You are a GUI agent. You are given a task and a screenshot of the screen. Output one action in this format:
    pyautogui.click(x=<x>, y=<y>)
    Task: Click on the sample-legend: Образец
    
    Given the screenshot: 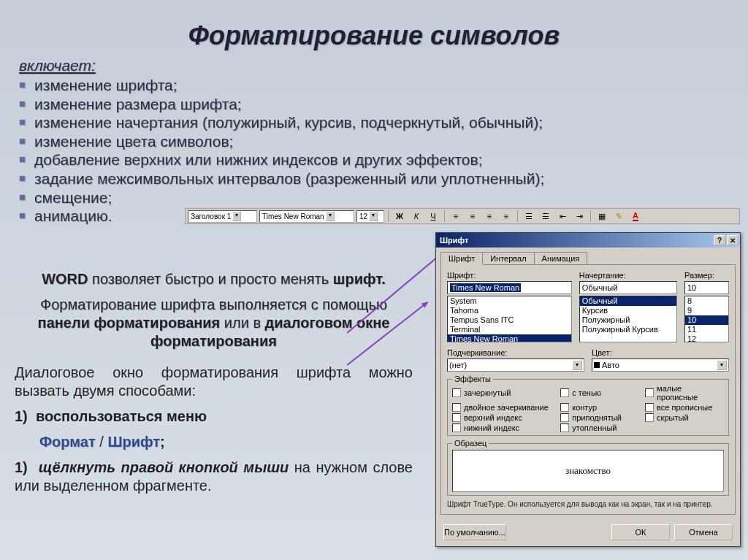 What is the action you would take?
    pyautogui.click(x=470, y=443)
    